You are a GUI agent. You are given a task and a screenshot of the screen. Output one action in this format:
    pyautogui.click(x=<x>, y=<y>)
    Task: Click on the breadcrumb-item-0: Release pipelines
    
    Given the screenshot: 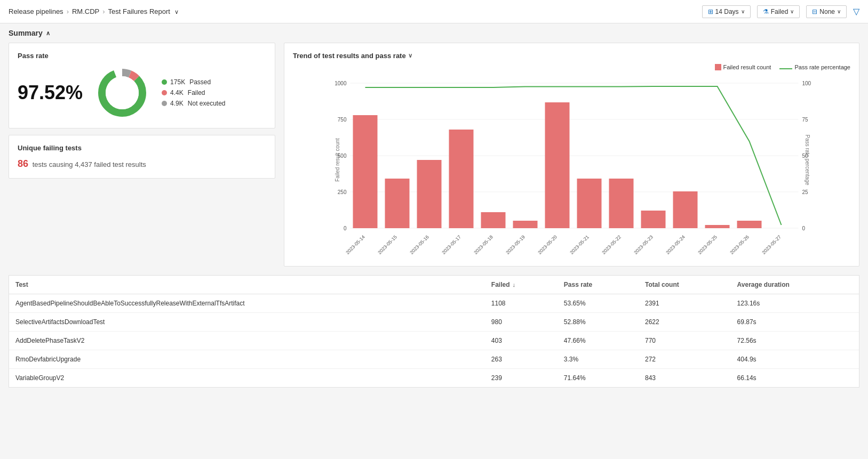 What is the action you would take?
    pyautogui.click(x=36, y=12)
    